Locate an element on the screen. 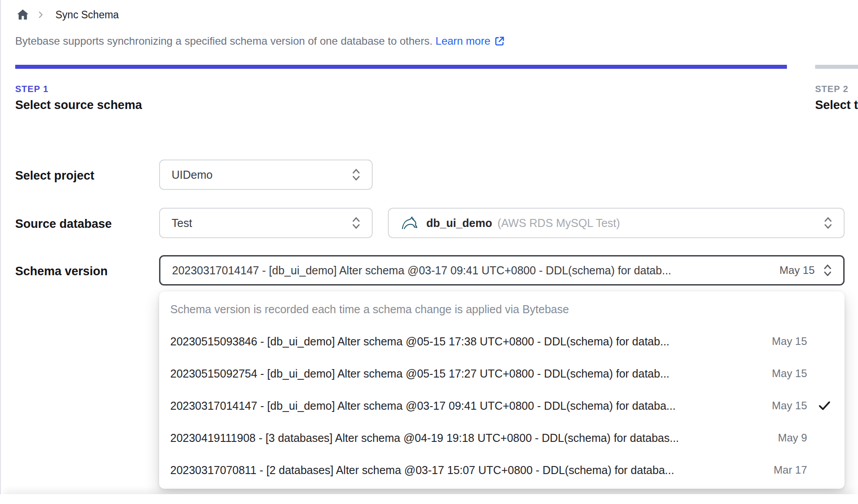  environment-select: Test is located at coordinates (266, 223).